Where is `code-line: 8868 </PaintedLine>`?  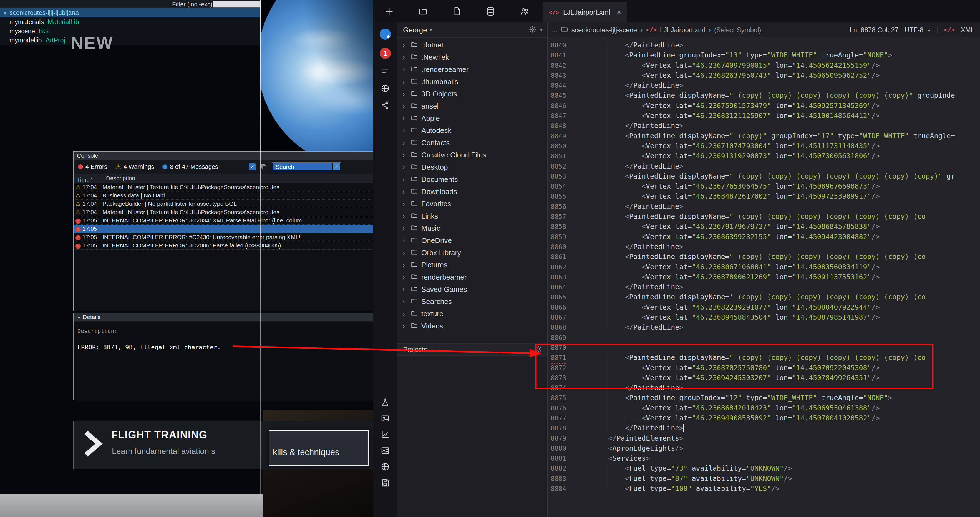 code-line: 8868 </PaintedLine> is located at coordinates (764, 327).